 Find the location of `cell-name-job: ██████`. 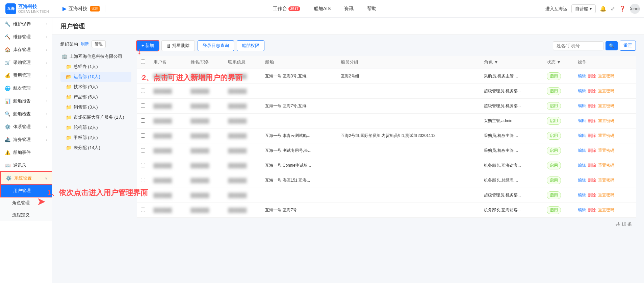

cell-name-job: ██████ is located at coordinates (205, 210).